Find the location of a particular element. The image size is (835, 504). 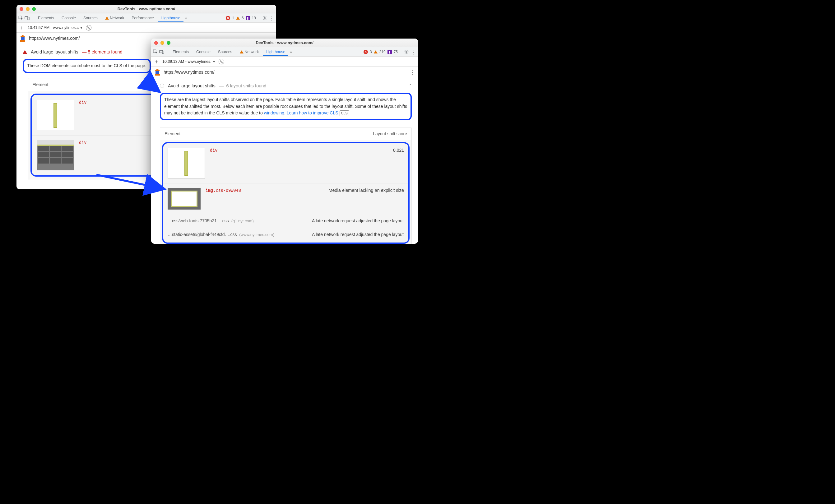

audit-count-value: 6 layout shifts found is located at coordinates (246, 86).